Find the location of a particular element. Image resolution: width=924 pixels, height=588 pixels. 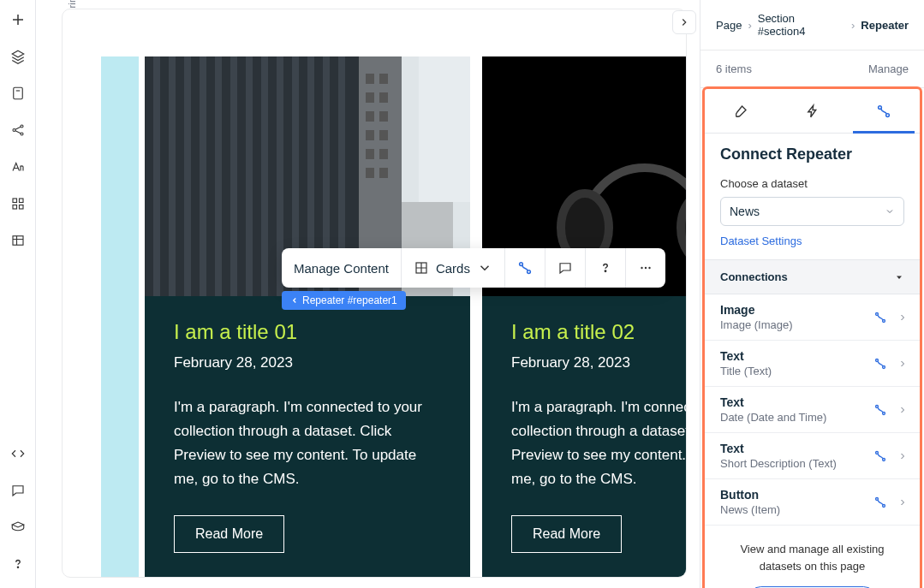

layers-icon is located at coordinates (18, 58).